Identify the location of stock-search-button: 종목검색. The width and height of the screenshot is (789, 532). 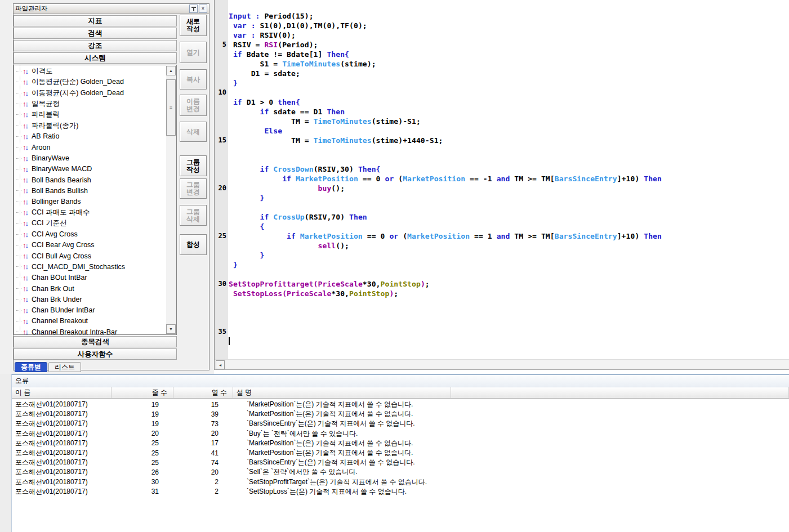
(95, 342).